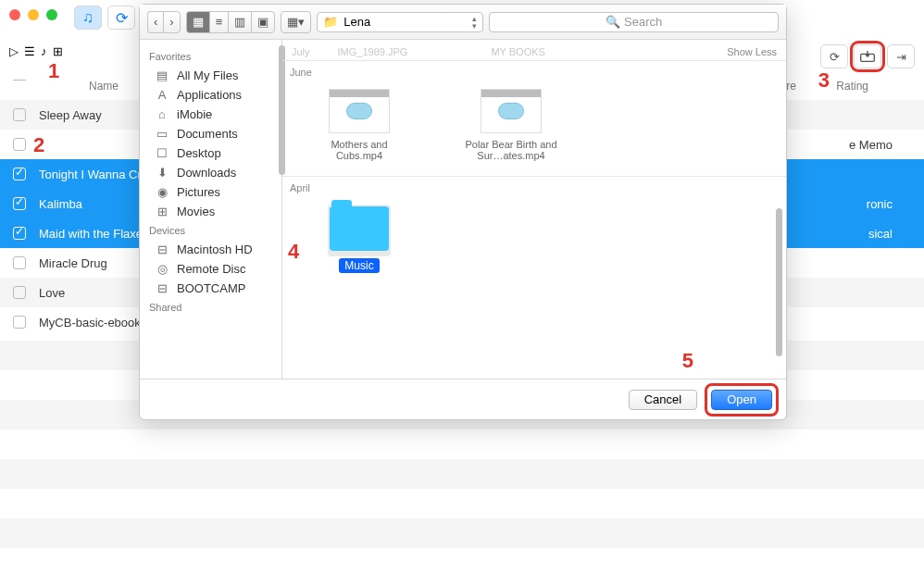 The width and height of the screenshot is (924, 572). What do you see at coordinates (162, 115) in the screenshot?
I see `sidebar-icon: ⌂` at bounding box center [162, 115].